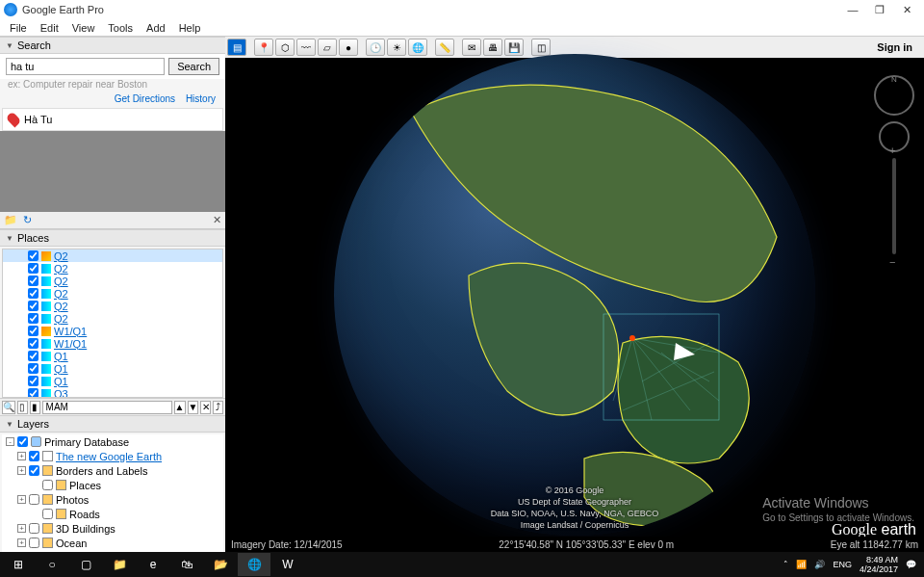 The height and width of the screenshot is (577, 924). What do you see at coordinates (156, 28) in the screenshot?
I see `menu-add: Add` at bounding box center [156, 28].